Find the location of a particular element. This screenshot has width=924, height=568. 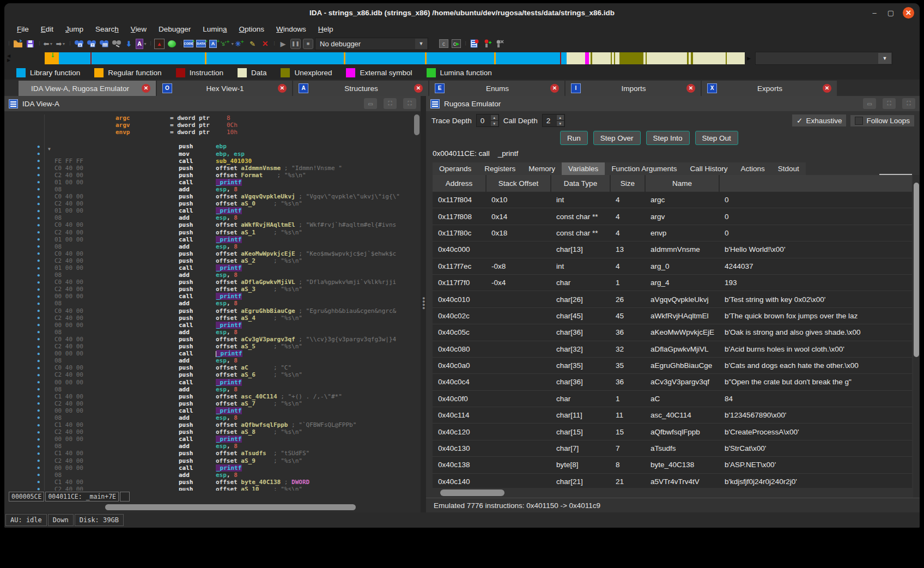

close-button: ✕ is located at coordinates (909, 13).